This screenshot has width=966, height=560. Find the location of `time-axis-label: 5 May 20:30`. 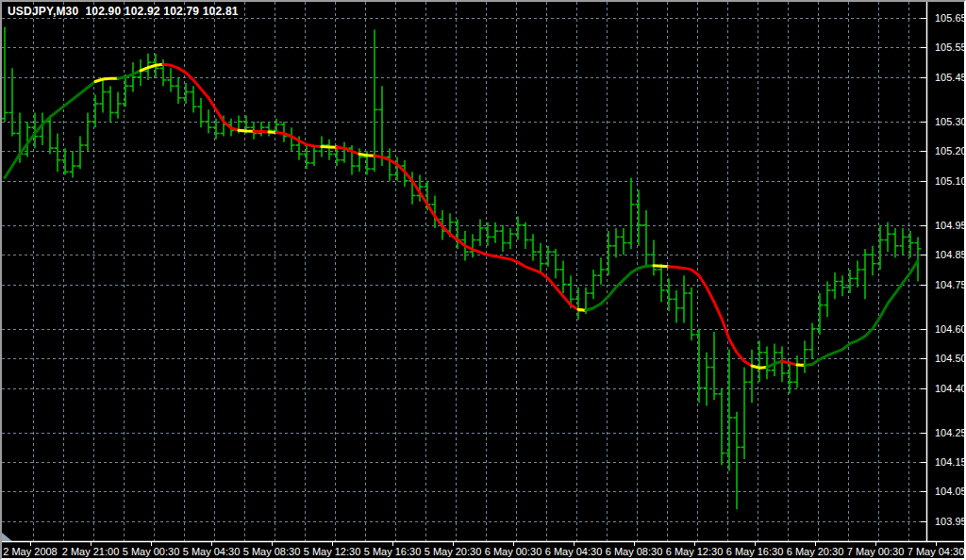

time-axis-label: 5 May 20:30 is located at coordinates (453, 552).